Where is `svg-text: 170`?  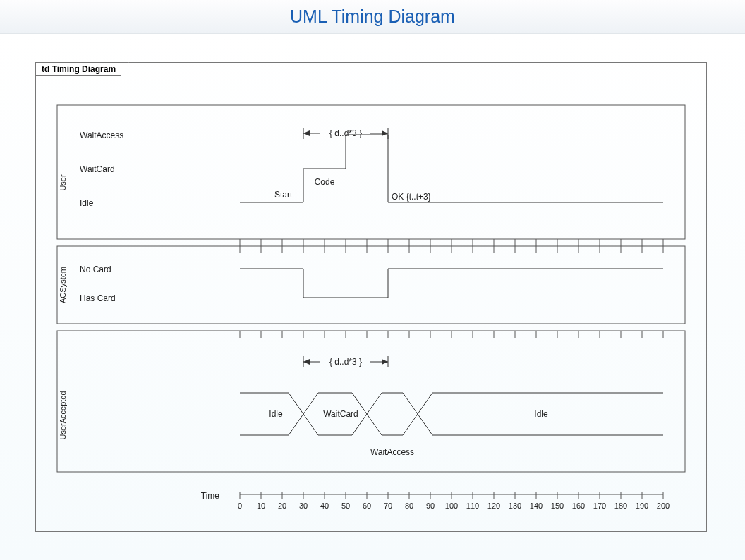 svg-text: 170 is located at coordinates (600, 506).